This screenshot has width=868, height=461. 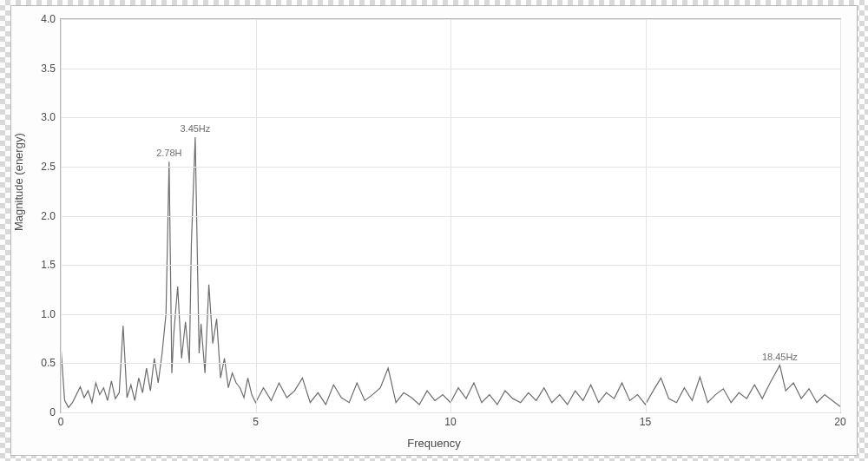 I want to click on peak-annotation: 18.45Hz, so click(x=779, y=357).